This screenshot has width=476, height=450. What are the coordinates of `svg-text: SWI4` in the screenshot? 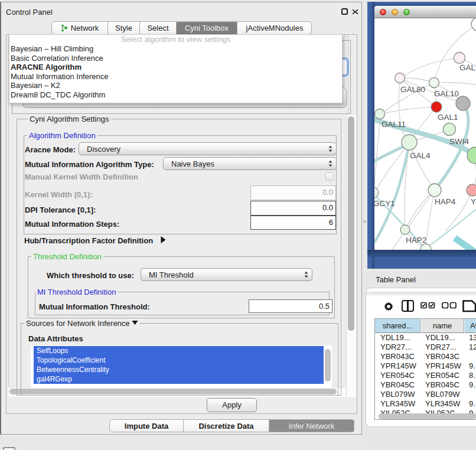 It's located at (459, 142).